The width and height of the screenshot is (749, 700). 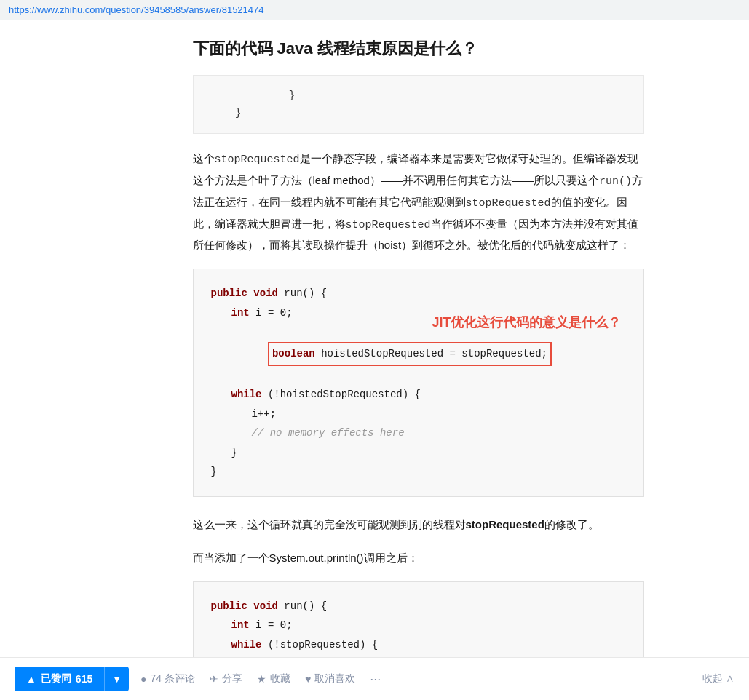 I want to click on code-line-while-close: }, so click(x=419, y=453).